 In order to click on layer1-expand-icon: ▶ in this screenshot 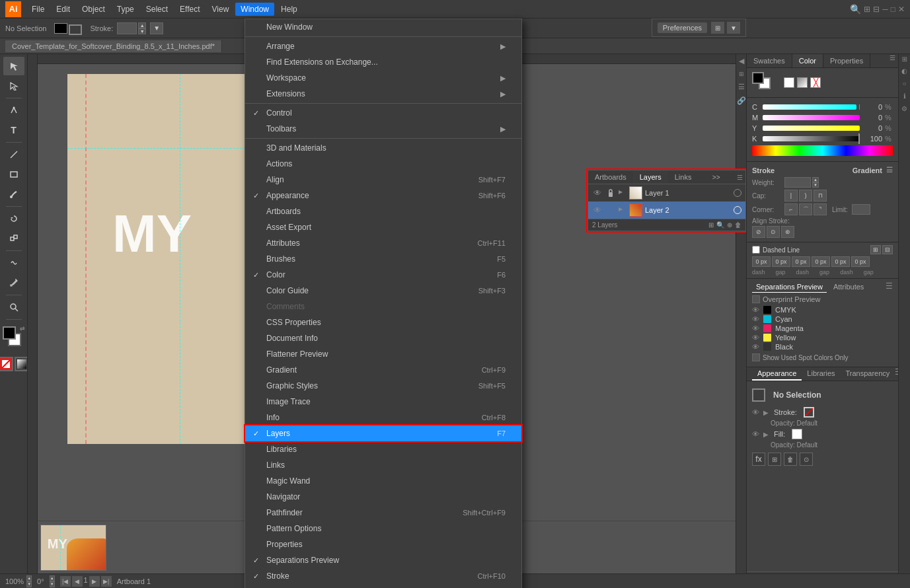, I will do `click(623, 193)`.